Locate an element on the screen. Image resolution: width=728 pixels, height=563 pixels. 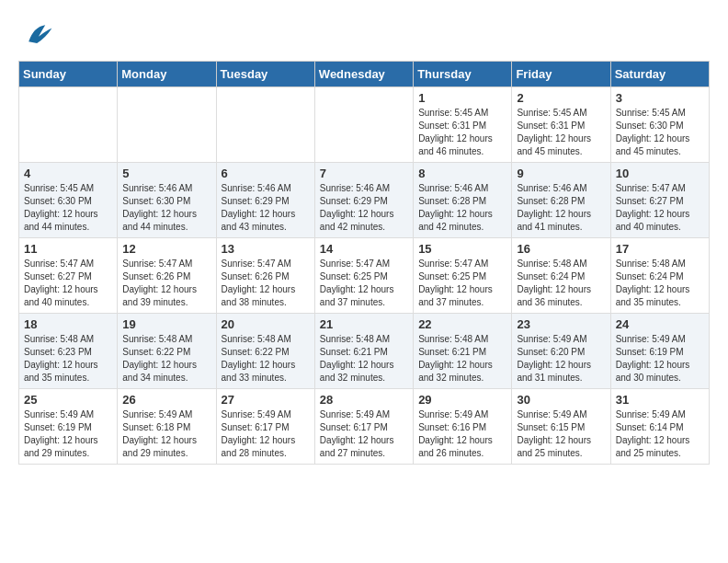
day-number: 17 is located at coordinates (660, 248).